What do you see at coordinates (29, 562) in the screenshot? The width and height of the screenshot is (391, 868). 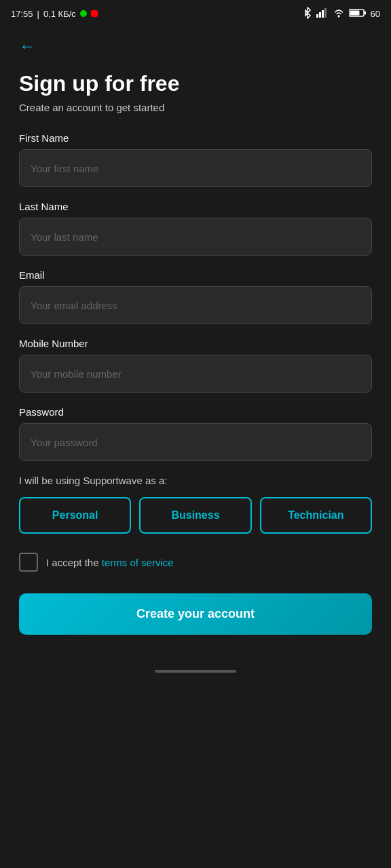 I see `terms-checkbox` at bounding box center [29, 562].